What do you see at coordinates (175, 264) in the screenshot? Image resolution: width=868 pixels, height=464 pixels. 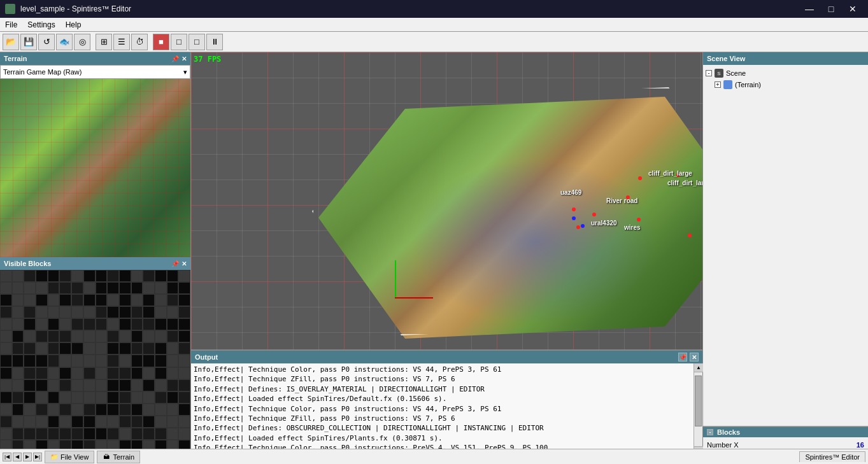 I see `vb-pin-icon: 📌` at bounding box center [175, 264].